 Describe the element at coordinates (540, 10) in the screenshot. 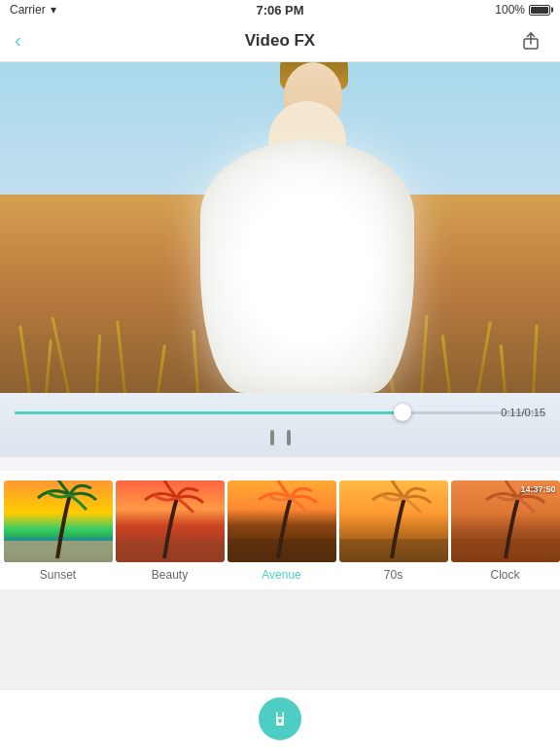

I see `battery-icon` at that location.